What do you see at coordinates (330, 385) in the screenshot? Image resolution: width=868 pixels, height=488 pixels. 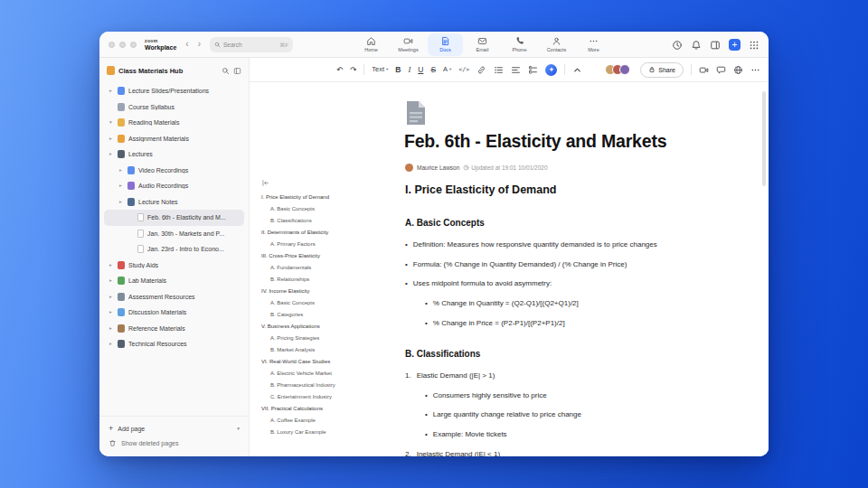 I see `outline-item: B. Pharmaceutical Industry` at bounding box center [330, 385].